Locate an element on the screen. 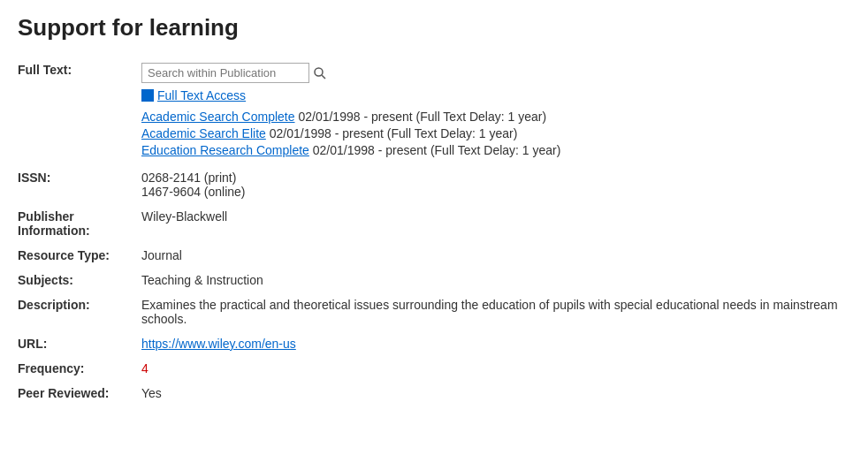 The height and width of the screenshot is (455, 868). description-value: Examines the practical and theoretical i… is located at coordinates (490, 312).